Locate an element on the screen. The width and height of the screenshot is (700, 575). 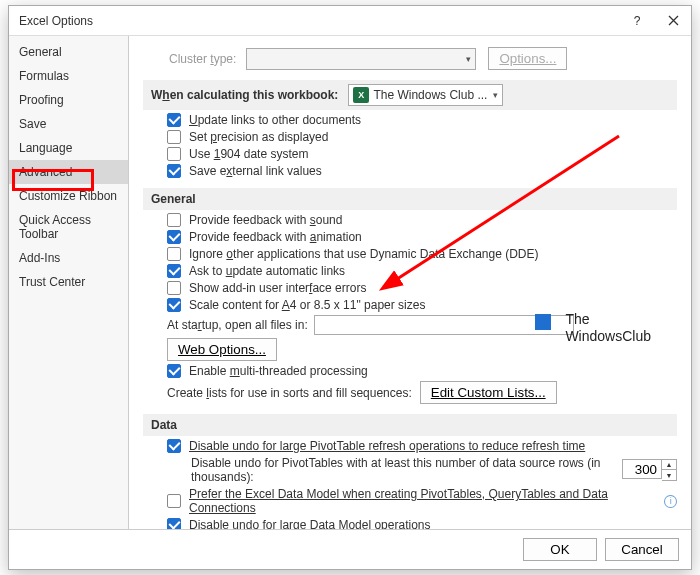
sidebar-item-proofing: Proofing is located at coordinates (68, 100).